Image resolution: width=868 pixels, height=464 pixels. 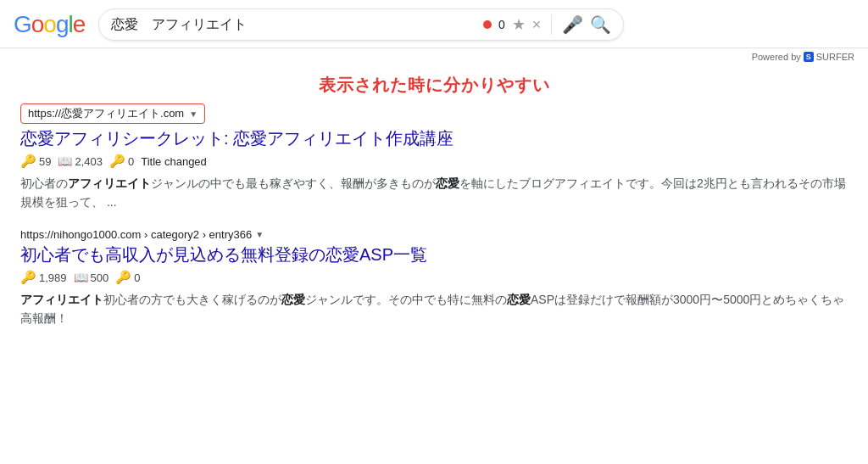 I want to click on logo-e: e, so click(x=80, y=24).